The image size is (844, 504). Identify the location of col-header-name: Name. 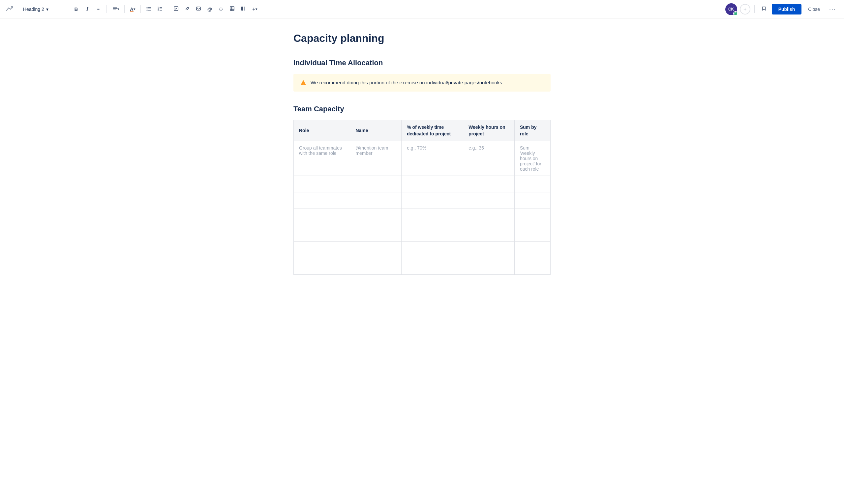
(376, 131).